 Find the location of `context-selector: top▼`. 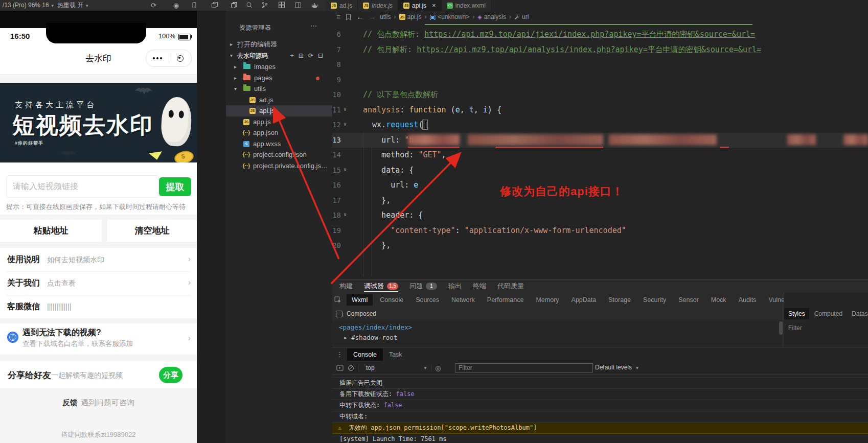

context-selector: top▼ is located at coordinates (397, 368).